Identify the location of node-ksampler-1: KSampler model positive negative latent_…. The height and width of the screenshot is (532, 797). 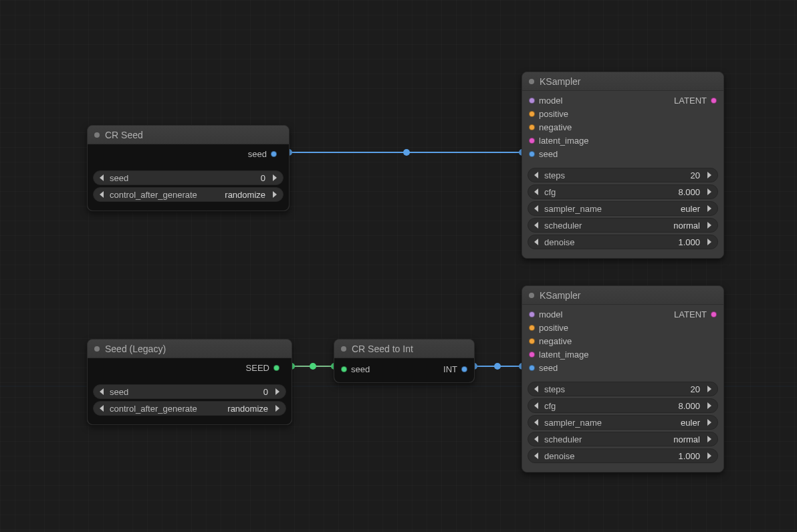
(623, 165).